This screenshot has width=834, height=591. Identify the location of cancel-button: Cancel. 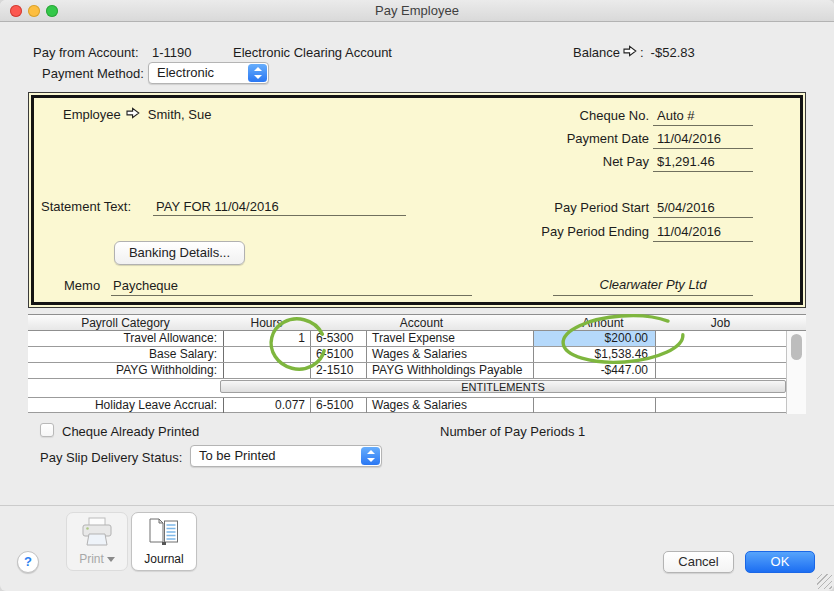
(698, 562).